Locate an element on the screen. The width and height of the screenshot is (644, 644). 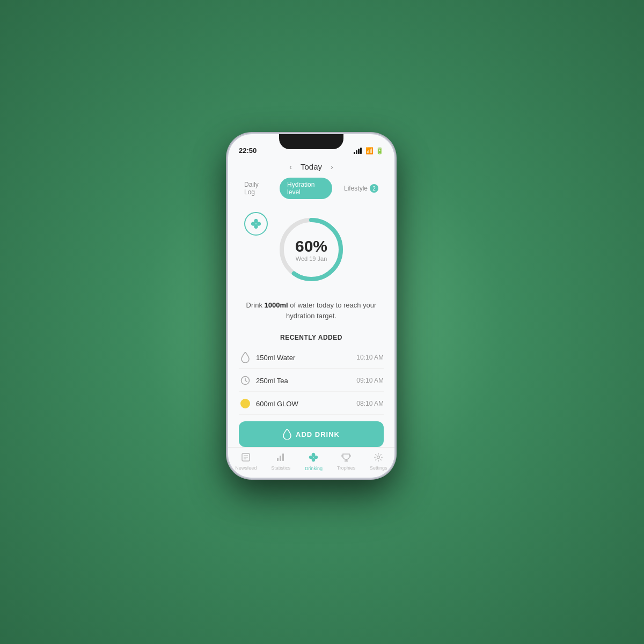
add-drink-icon is located at coordinates (287, 434).